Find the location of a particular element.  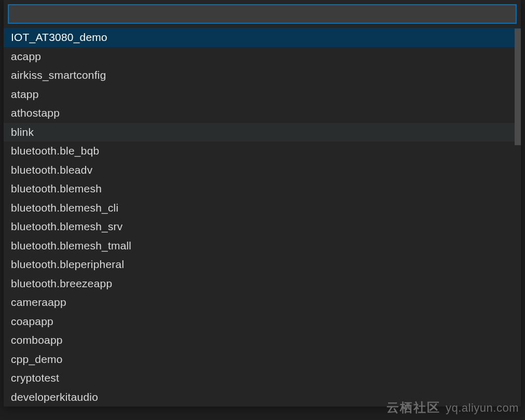

list-item-label: blink is located at coordinates (22, 132).